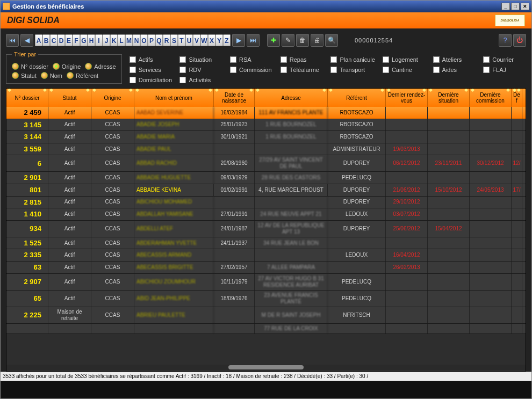 The image size is (532, 399). Describe the element at coordinates (266, 267) in the screenshot. I see `table-row: 63ActifCCASABECASSIS BRIGITTE27/02/19577…` at that location.